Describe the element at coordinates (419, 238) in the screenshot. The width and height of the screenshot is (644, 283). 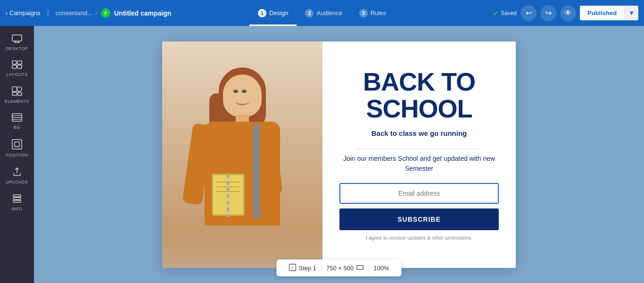
I see `agree-text: I agree to receive updates & other promo…` at that location.